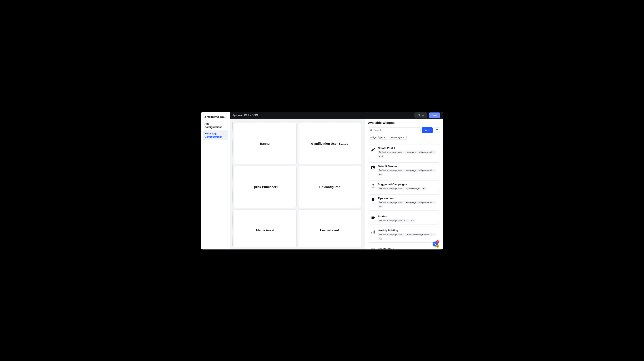 Image resolution: width=644 pixels, height=361 pixels. Describe the element at coordinates (404, 218) in the screenshot. I see `widget-card: StoriesDefault homepage Main - clone+3` at that location.